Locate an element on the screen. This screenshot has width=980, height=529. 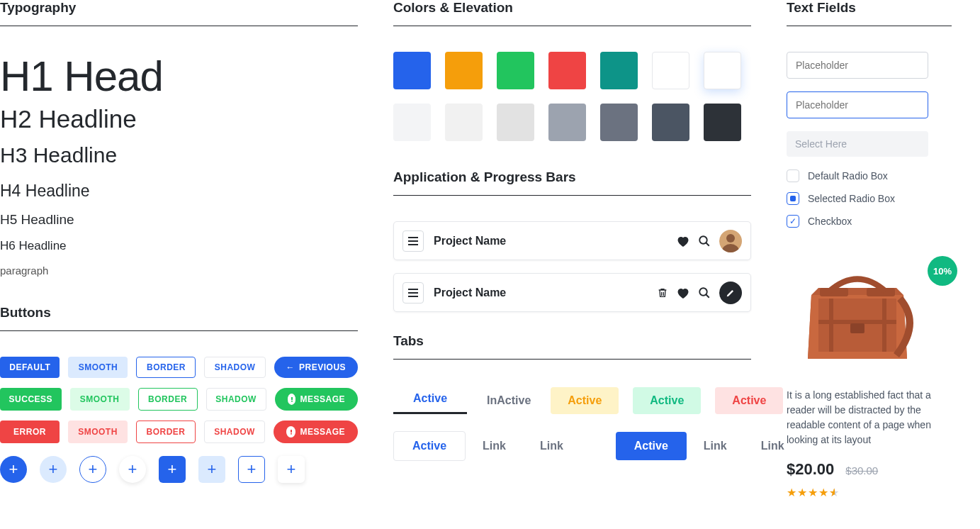
tab-link-3: Link is located at coordinates (716, 446).